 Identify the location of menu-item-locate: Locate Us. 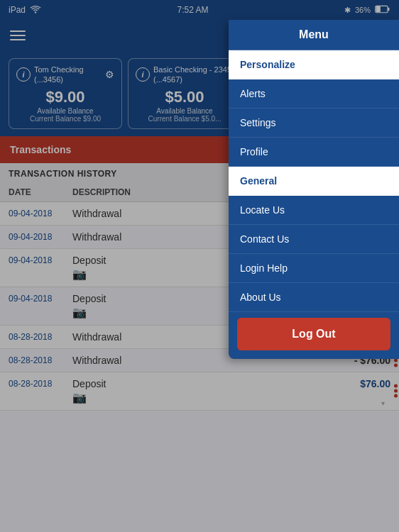
(314, 210).